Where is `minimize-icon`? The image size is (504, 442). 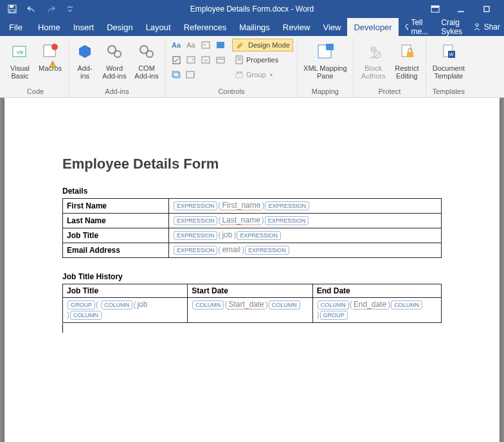
minimize-icon is located at coordinates (461, 9).